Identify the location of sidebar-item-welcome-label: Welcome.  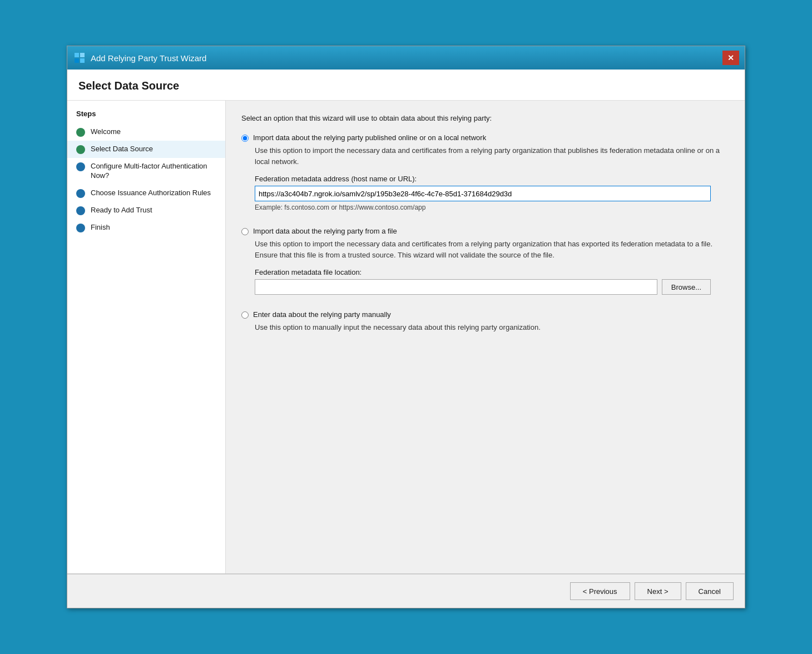
(106, 132).